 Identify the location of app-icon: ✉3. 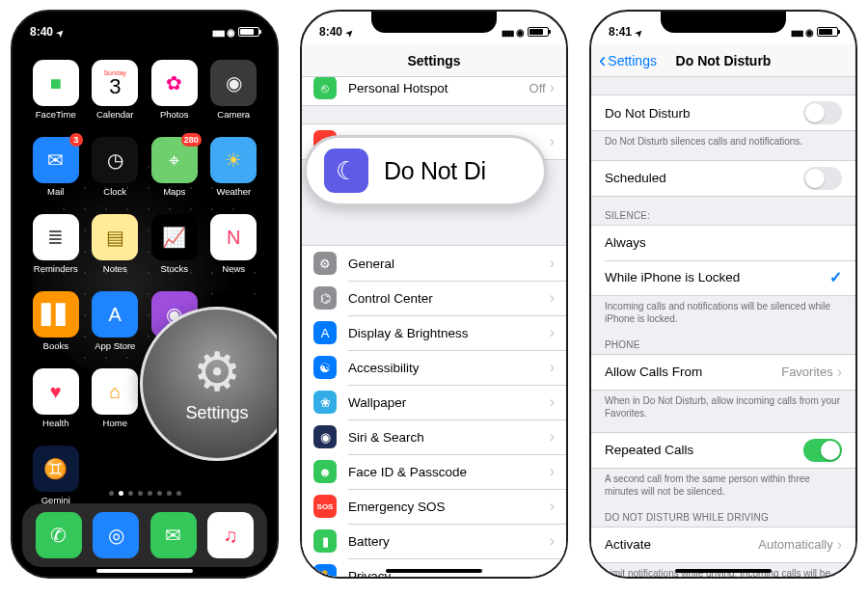
(56, 160).